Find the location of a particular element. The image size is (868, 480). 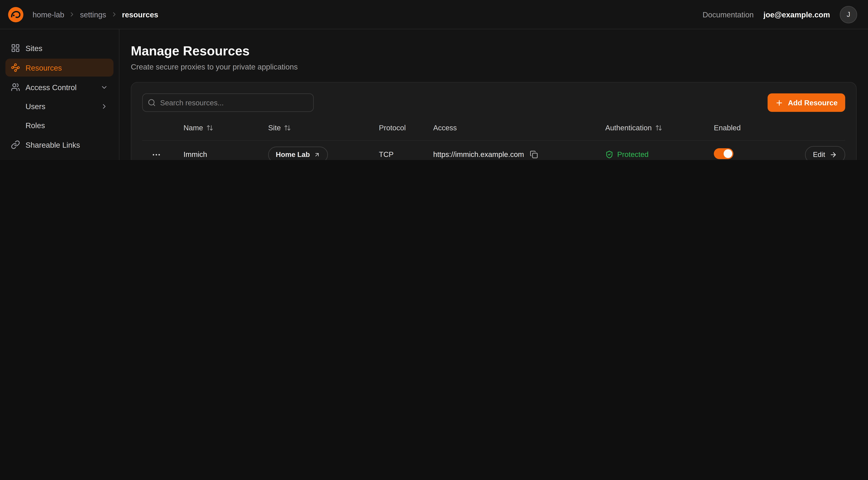

key-icon is located at coordinates (16, 160).